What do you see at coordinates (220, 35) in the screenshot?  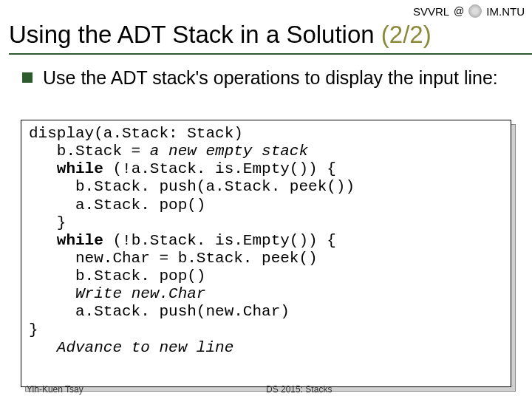 I see `page-title: Using the ADT Stack in a Solution (2/2)` at bounding box center [220, 35].